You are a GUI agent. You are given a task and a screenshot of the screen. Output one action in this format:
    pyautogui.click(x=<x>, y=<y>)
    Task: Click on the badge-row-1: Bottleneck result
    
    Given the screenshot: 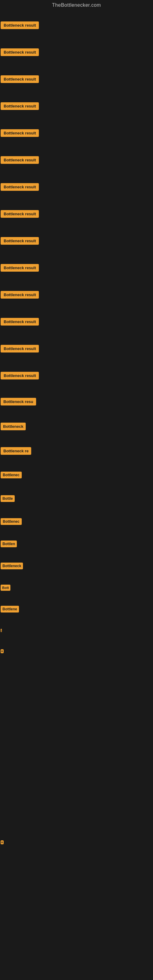 What is the action you would take?
    pyautogui.click(x=76, y=25)
    